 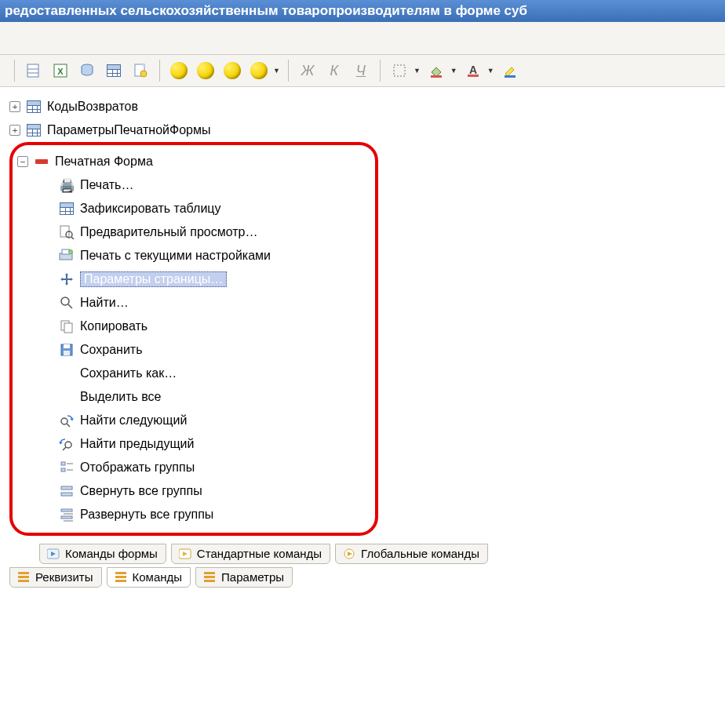 I want to click on play-yellow-icon, so click(x=185, y=554).